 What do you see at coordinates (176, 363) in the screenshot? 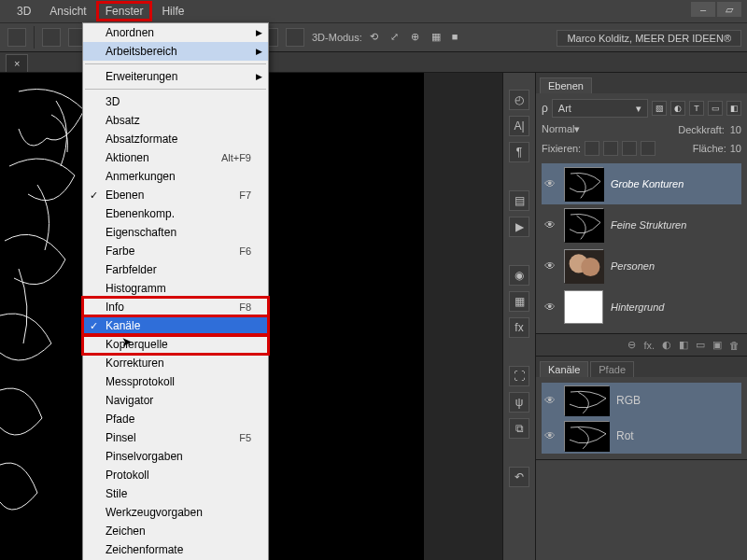
I see `menu-item-korrekturen: Korrekturen` at bounding box center [176, 363].